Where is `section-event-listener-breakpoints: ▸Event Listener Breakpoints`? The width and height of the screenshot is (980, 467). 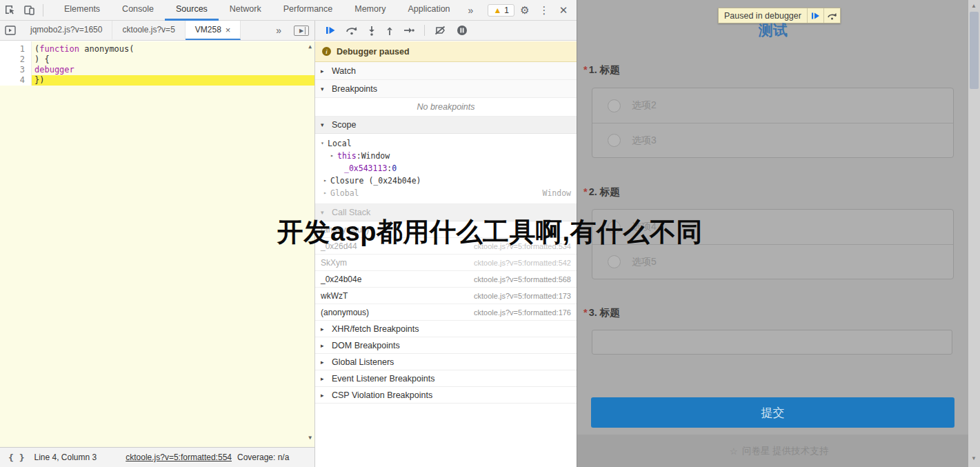
section-event-listener-breakpoints: ▸Event Listener Breakpoints is located at coordinates (446, 379).